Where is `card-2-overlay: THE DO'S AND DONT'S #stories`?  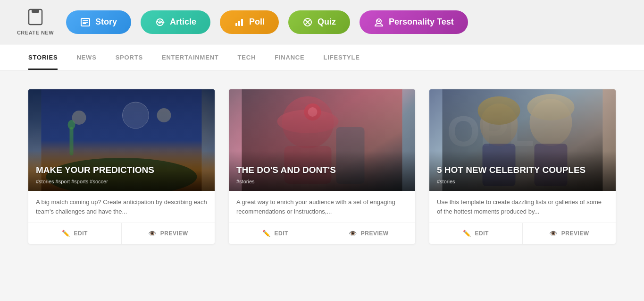
card-2-overlay: THE DO'S AND DONT'S #stories is located at coordinates (322, 171).